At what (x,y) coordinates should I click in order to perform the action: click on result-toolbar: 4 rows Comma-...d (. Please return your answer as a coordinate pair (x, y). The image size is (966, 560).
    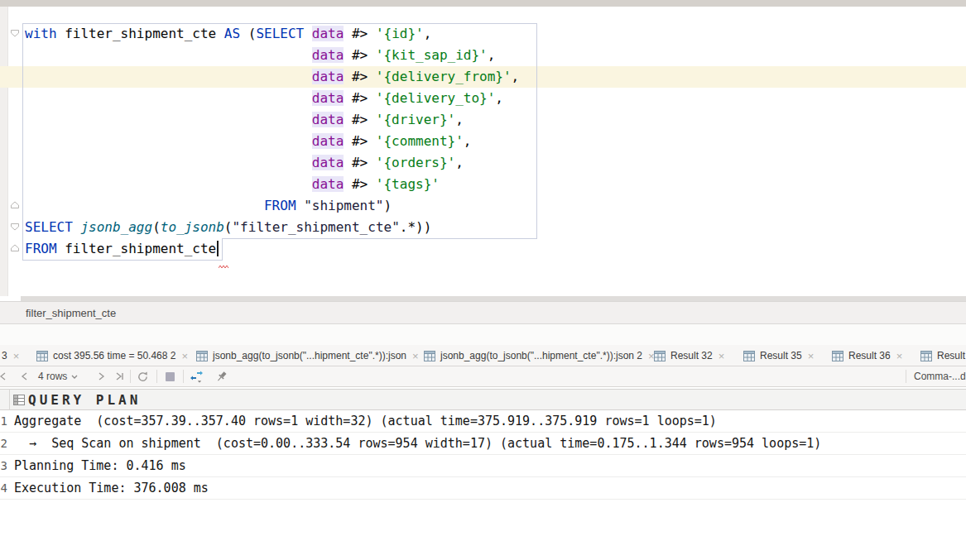
    Looking at the image, I should click on (483, 377).